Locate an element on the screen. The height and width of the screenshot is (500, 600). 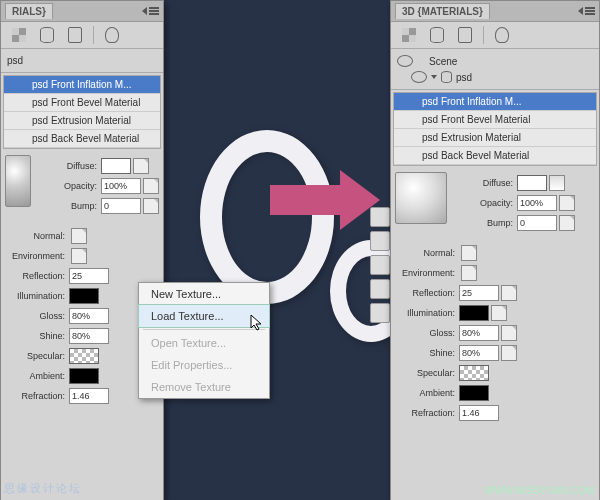
menu-remove-texture: Remove Texture is located at coordinates (204, 387).